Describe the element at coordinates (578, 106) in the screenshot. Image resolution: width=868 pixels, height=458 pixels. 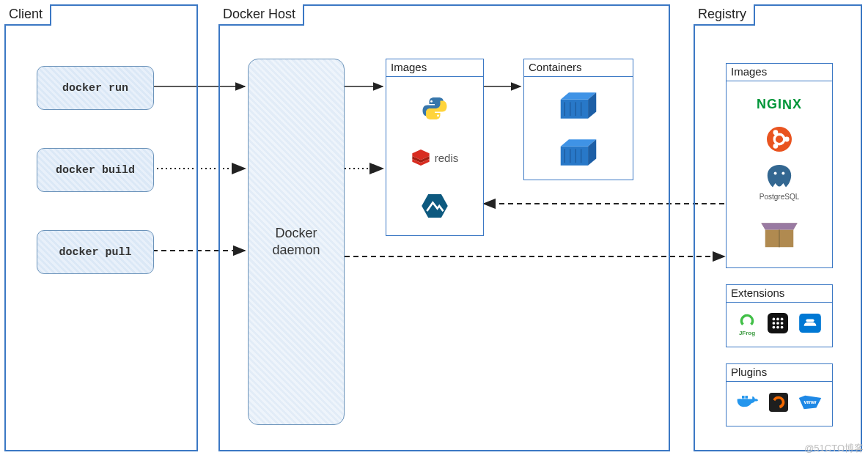
I see `container-1-icon` at that location.